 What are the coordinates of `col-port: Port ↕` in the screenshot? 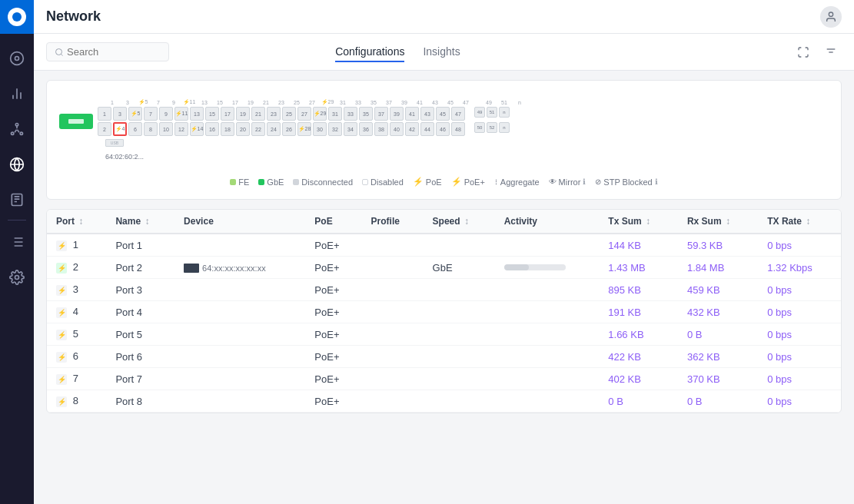 It's located at (77, 221).